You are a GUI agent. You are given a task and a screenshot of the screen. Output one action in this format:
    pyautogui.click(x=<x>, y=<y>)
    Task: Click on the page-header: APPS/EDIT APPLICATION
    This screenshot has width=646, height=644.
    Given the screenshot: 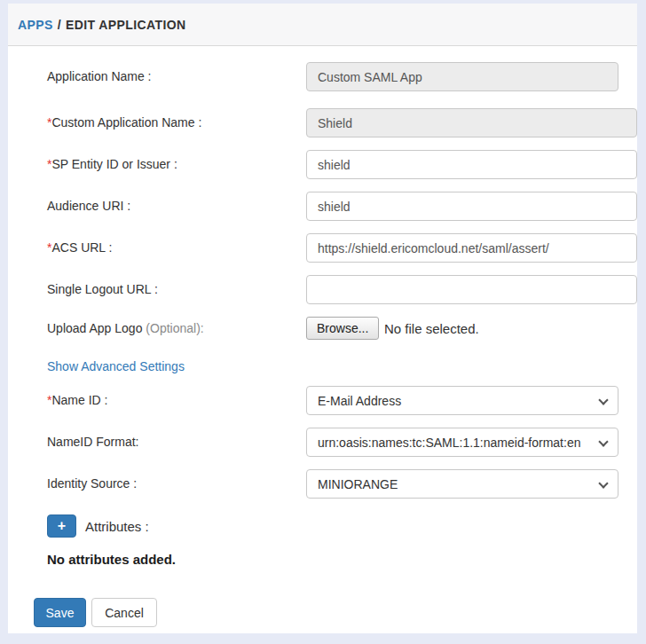 What is the action you would take?
    pyautogui.click(x=323, y=25)
    